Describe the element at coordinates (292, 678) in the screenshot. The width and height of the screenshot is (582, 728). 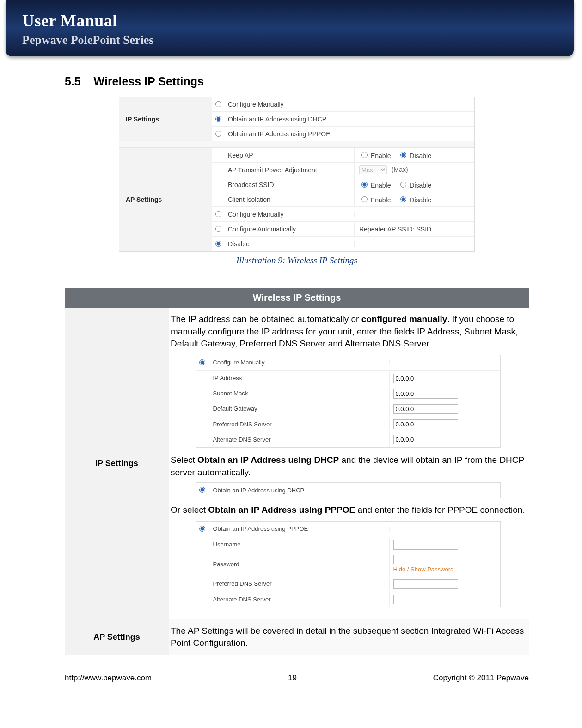
I see `footer-page-number: 19` at that location.